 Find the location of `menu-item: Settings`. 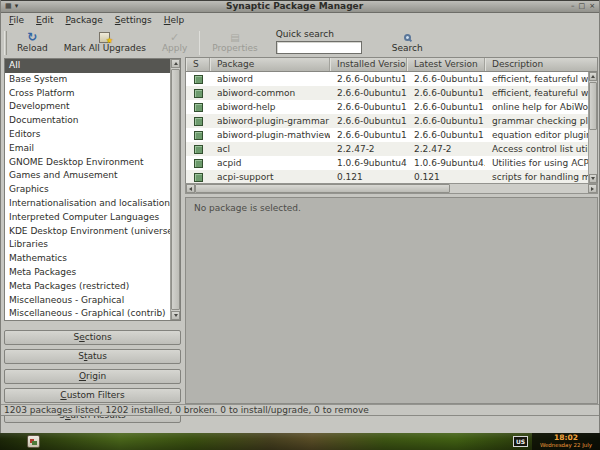

menu-item: Settings is located at coordinates (134, 20).